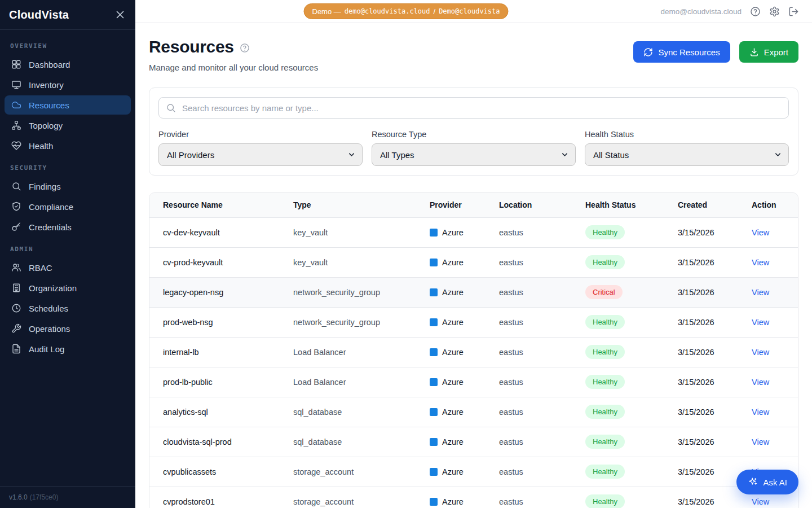  What do you see at coordinates (775, 11) in the screenshot?
I see `settings-button` at bounding box center [775, 11].